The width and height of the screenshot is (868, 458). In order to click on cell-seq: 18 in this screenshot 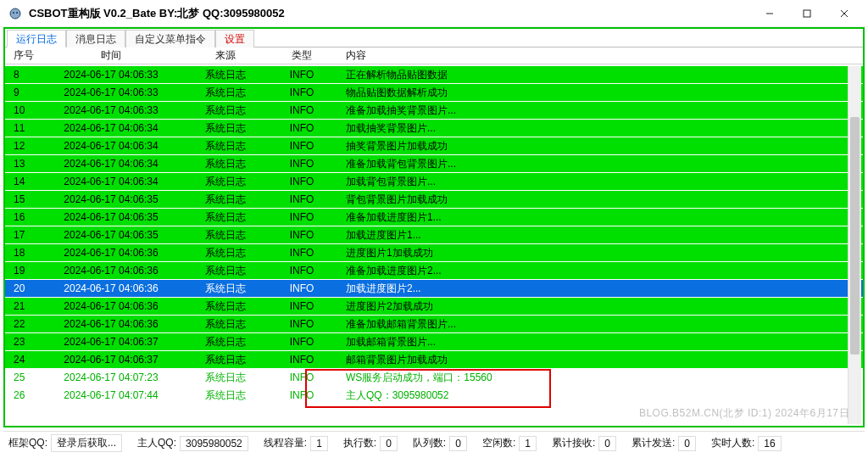, I will do `click(22, 253)`.